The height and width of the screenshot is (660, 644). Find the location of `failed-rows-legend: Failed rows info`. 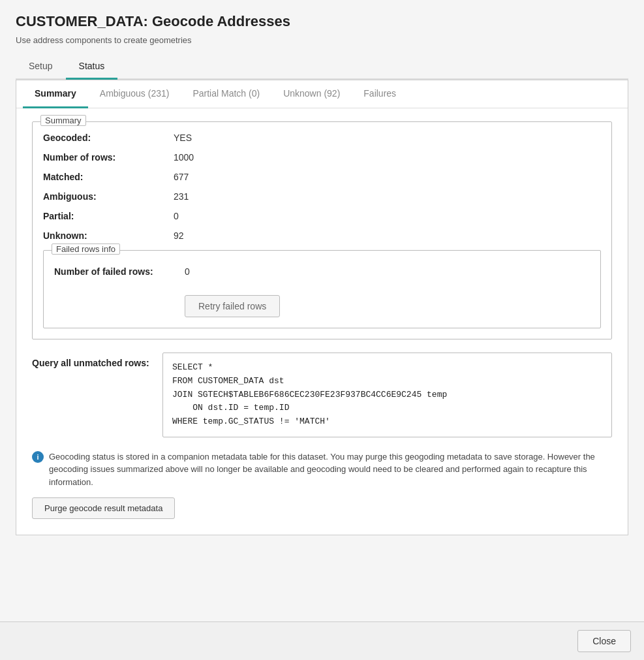

failed-rows-legend: Failed rows info is located at coordinates (86, 249).